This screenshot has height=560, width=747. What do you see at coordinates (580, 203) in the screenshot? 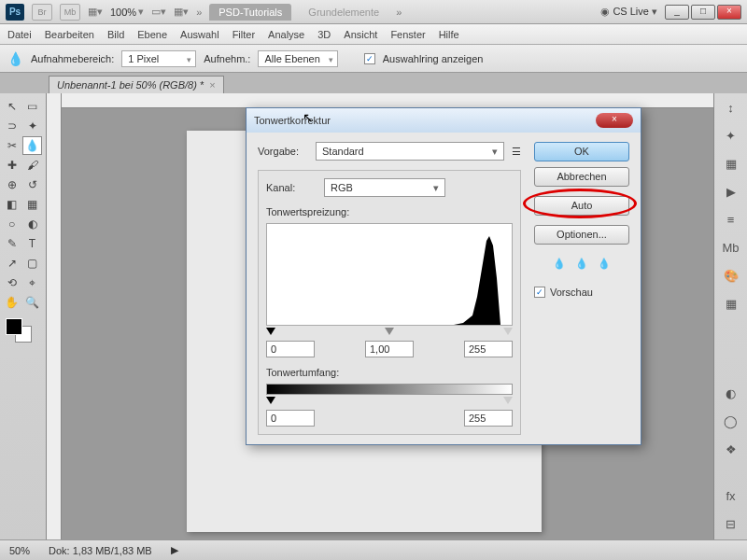
I see `highlight-ring` at bounding box center [580, 203].